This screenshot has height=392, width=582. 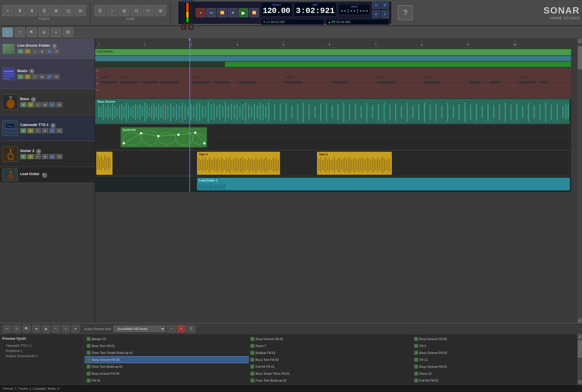 I want to click on synth-item-2: Roland GrooveSynth 1, so click(x=42, y=356).